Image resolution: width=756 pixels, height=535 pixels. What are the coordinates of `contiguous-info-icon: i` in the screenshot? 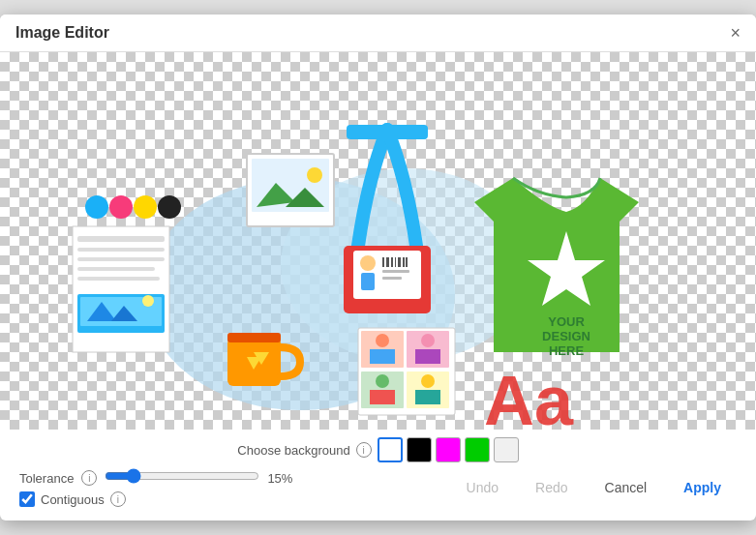 It's located at (118, 499).